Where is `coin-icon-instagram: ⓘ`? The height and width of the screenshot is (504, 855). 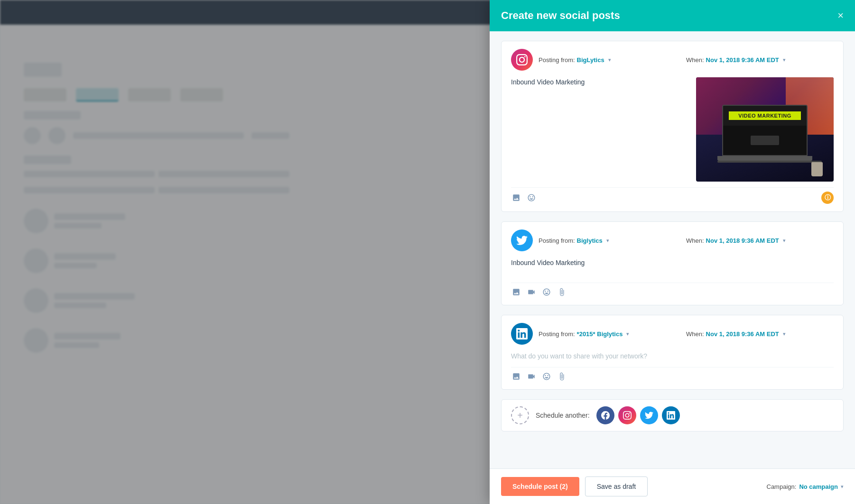
coin-icon-instagram: ⓘ is located at coordinates (827, 198).